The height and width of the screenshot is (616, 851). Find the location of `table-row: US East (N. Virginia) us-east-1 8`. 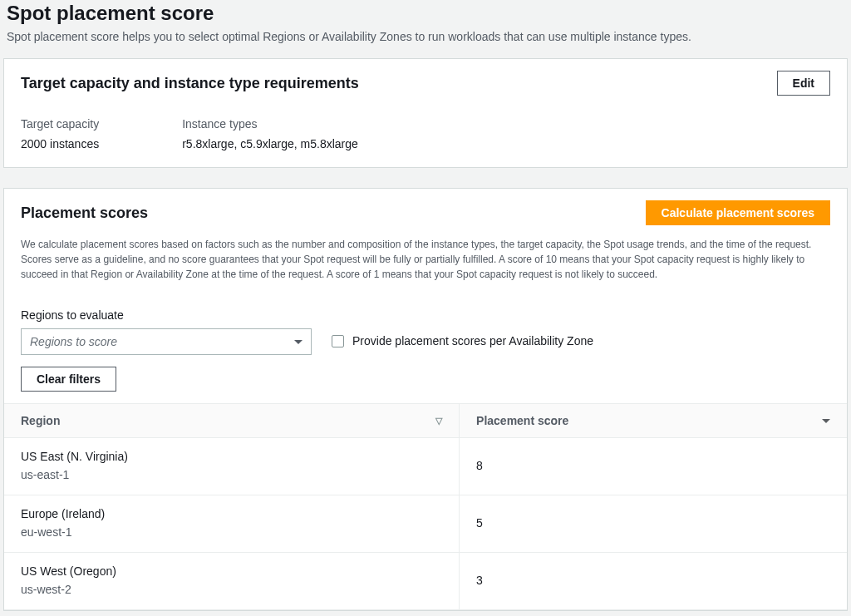

table-row: US East (N. Virginia) us-east-1 8 is located at coordinates (426, 467).